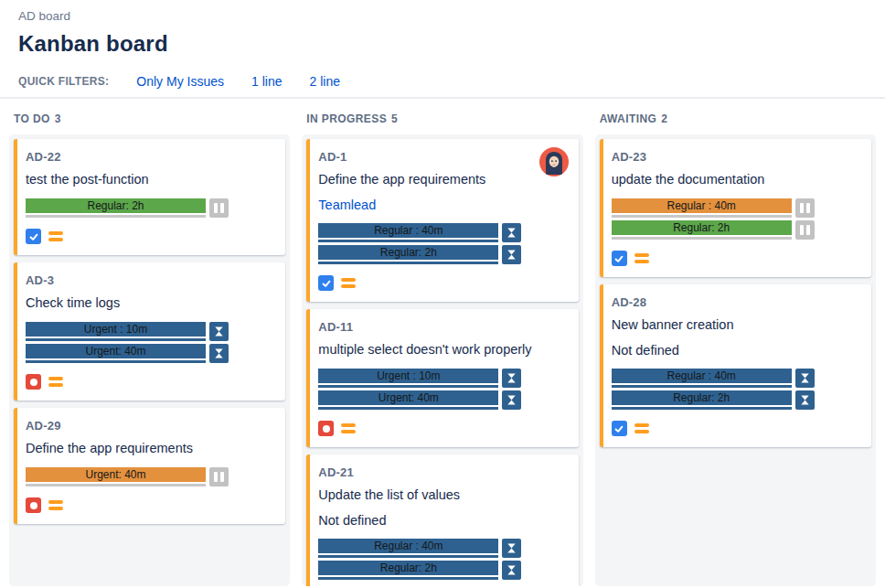 This screenshot has height=588, width=885. Describe the element at coordinates (442, 205) in the screenshot. I see `card-subtitle: Teamlead` at that location.